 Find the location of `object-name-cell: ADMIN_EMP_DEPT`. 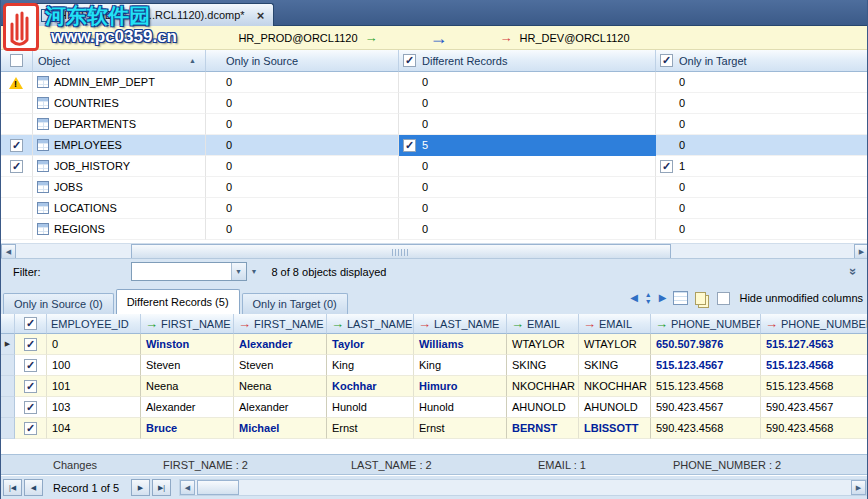

object-name-cell: ADMIN_EMP_DEPT is located at coordinates (120, 82).